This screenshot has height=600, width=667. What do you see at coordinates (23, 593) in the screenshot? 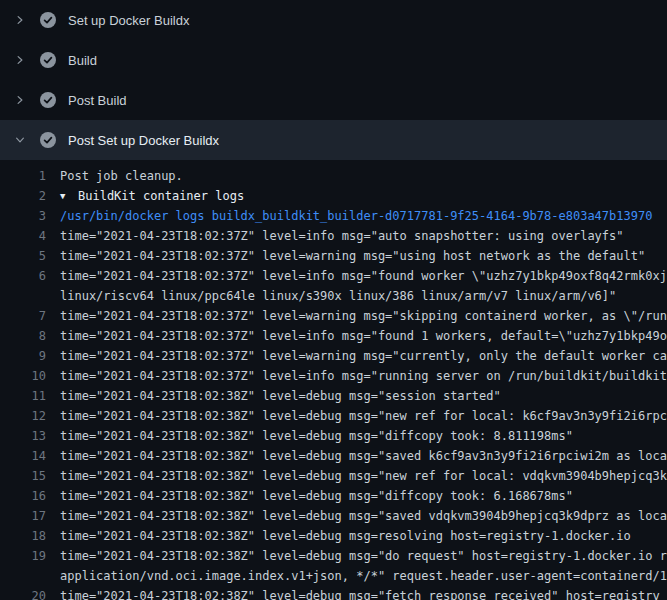
I see `line-number: 20` at bounding box center [23, 593].